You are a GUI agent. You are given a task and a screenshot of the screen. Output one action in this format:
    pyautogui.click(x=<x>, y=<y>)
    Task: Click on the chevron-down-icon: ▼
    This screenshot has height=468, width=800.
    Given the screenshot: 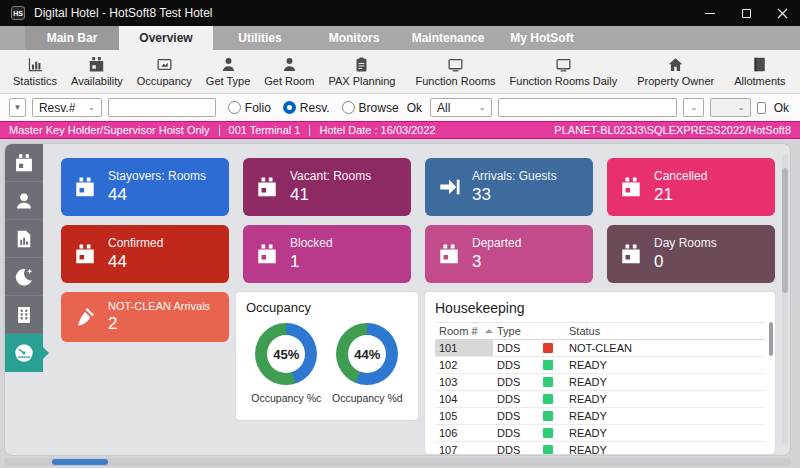 What is the action you would take?
    pyautogui.click(x=17, y=108)
    